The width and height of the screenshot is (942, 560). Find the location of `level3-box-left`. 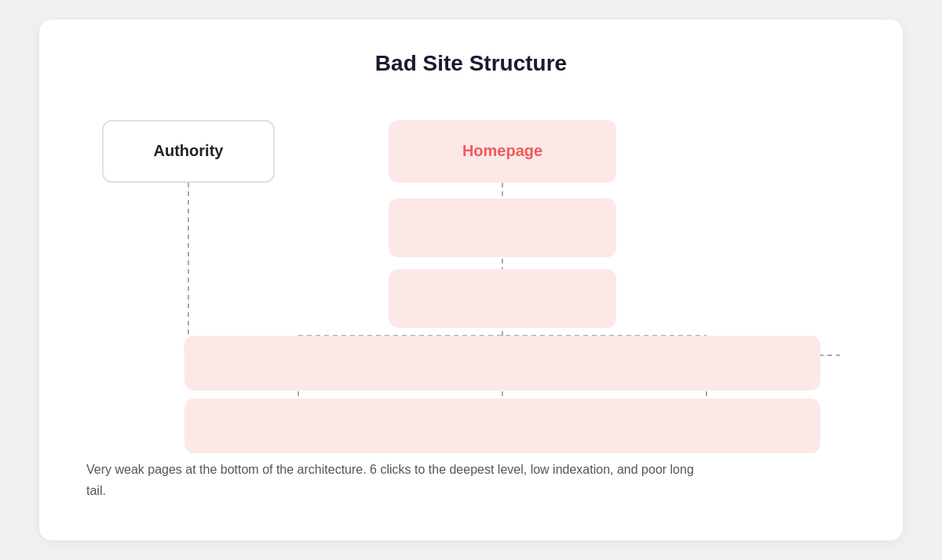

level3-box-left is located at coordinates (298, 363).